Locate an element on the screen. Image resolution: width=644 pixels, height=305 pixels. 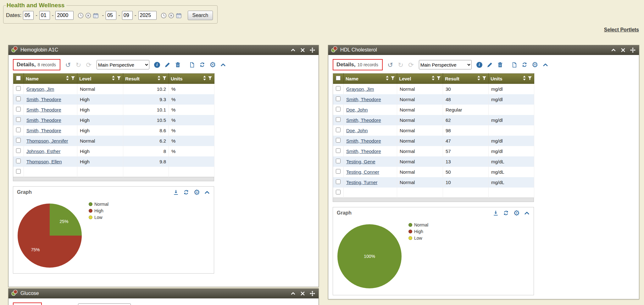
from-calendar-icon is located at coordinates (96, 16).